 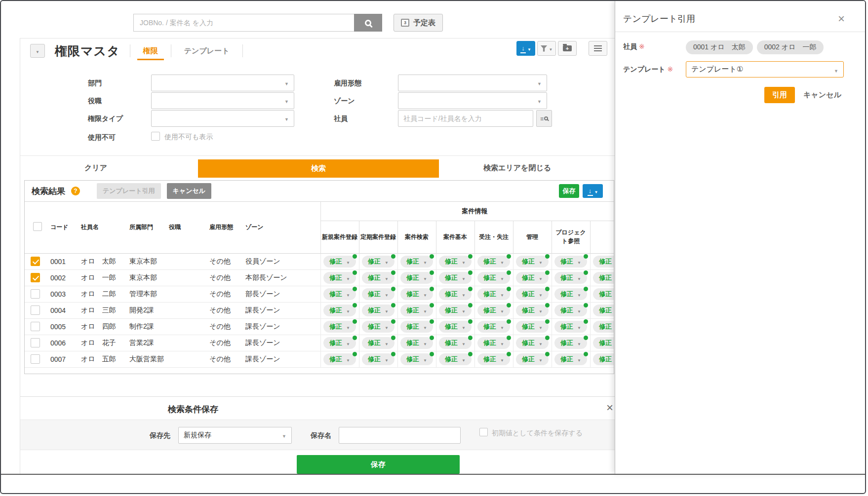 What do you see at coordinates (400, 435) in the screenshot?
I see `save-name-input` at bounding box center [400, 435].